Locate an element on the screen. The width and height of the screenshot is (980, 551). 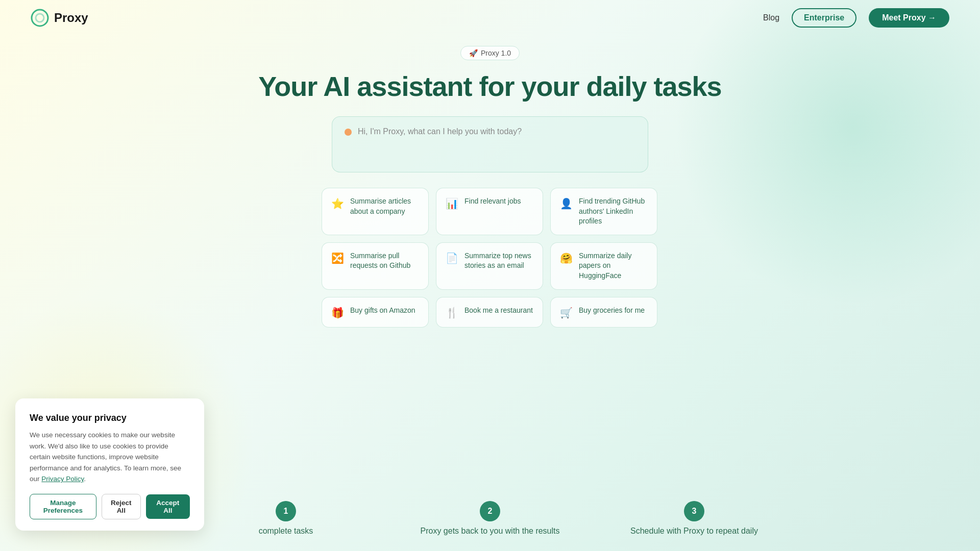
navbar: Proxy Blog Enterprise Meet Proxy → is located at coordinates (490, 18).